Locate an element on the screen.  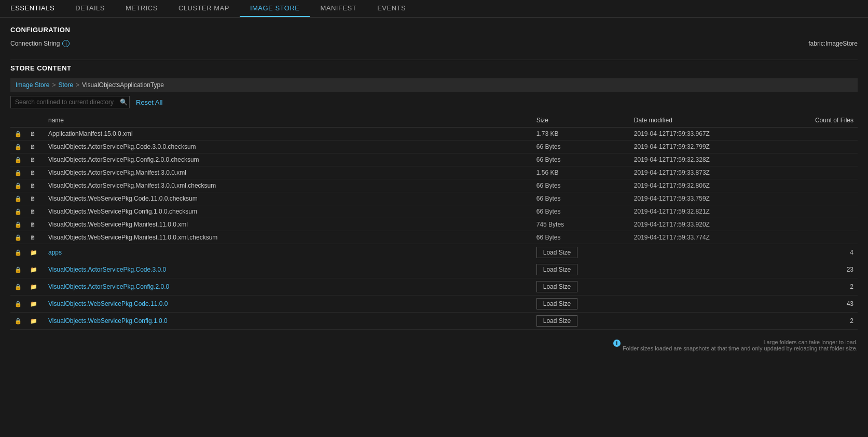
folder-name: VisualObjects.ActorServicePkg.Config.2.0… is located at coordinates (109, 287).